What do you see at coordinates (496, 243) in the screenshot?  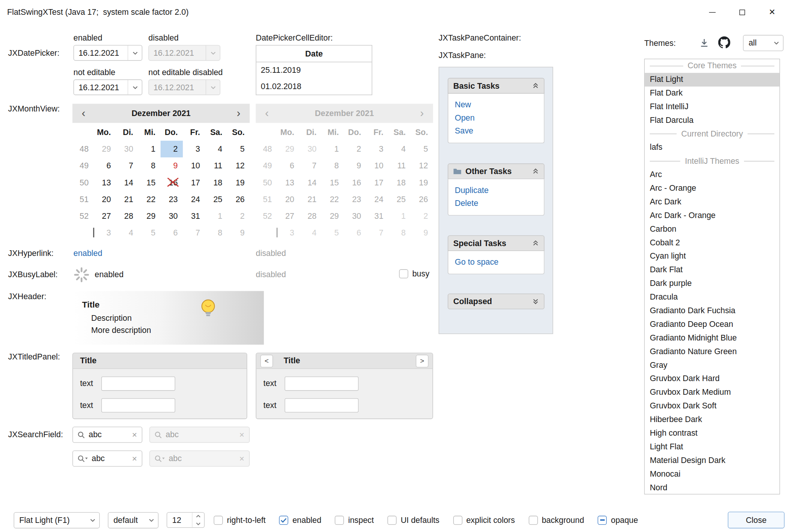 I see `taskpane-header: Special Tasks` at bounding box center [496, 243].